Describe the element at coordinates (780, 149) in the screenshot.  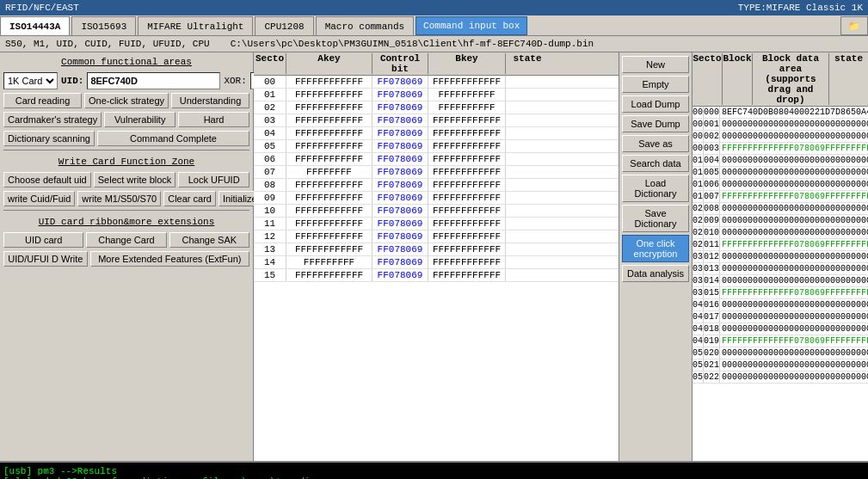
I see `rt-row: 00 003 FFFFFFFFFFFFFF078069FFFFFFFFFFFF` at that location.